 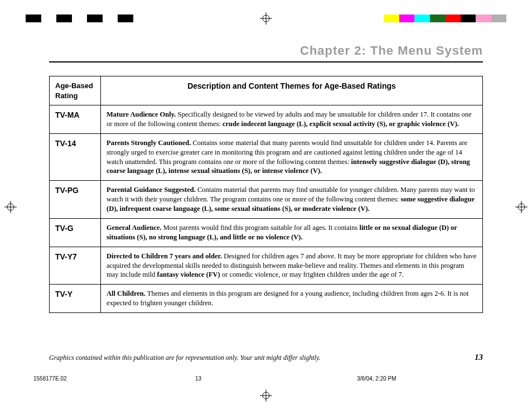 I want to click on description-cell: General Audience. Most parents would fin…, so click(x=292, y=232).